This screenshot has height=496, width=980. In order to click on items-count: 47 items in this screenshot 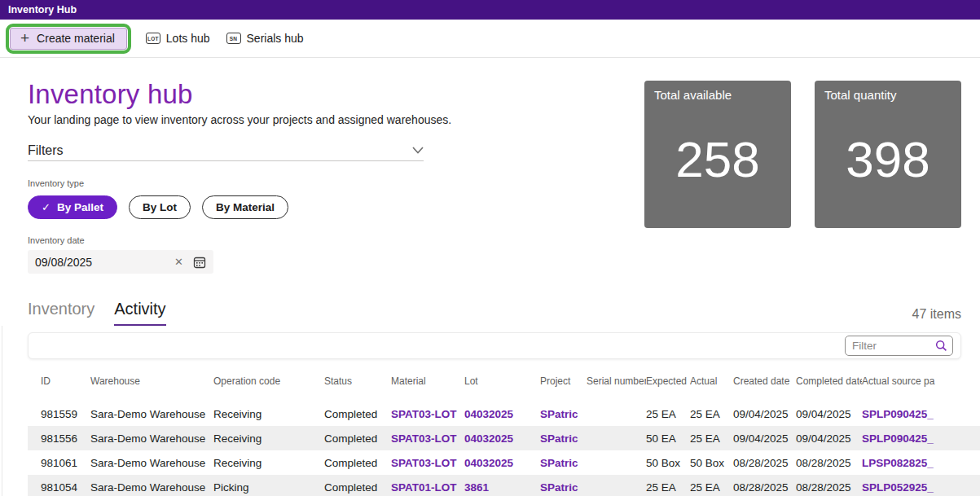, I will do `click(937, 314)`.